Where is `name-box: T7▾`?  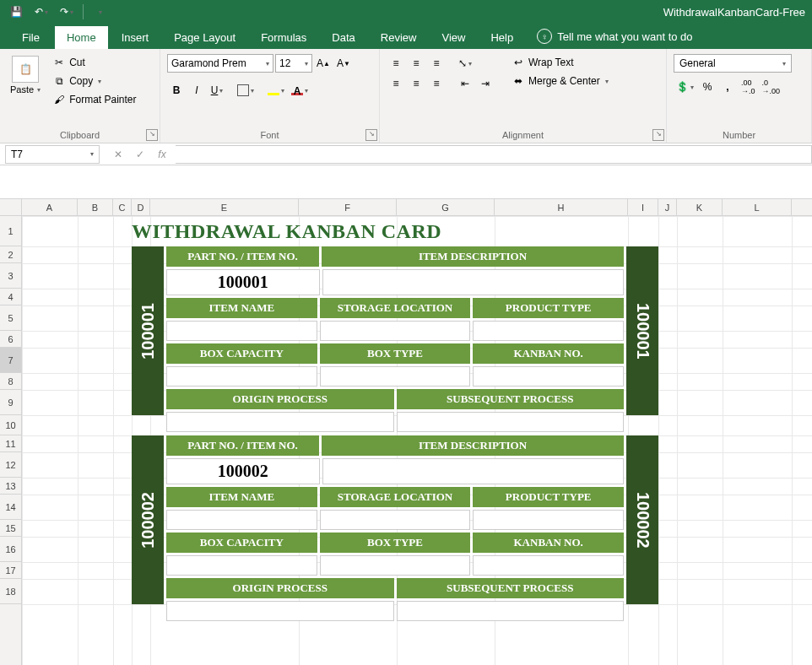 name-box: T7▾ is located at coordinates (52, 154).